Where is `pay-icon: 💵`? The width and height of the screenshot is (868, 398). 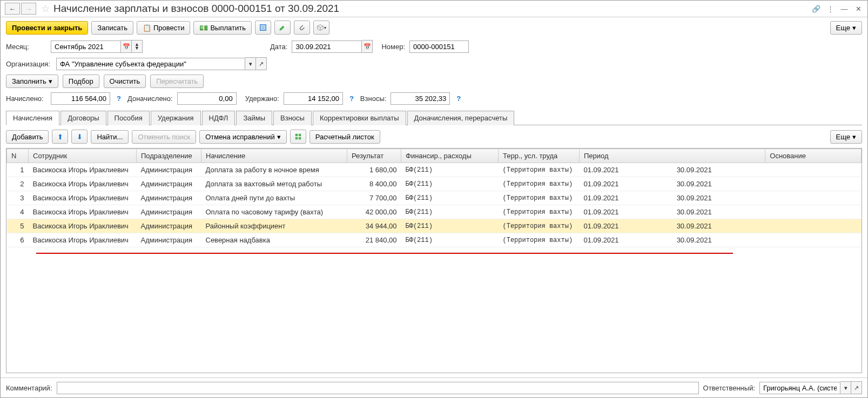
pay-icon: 💵 is located at coordinates (204, 28).